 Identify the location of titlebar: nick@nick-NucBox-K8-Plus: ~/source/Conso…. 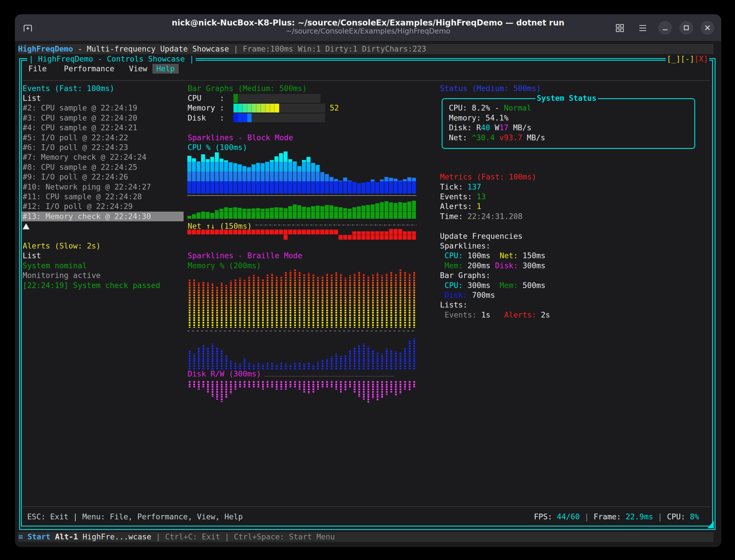
(368, 28).